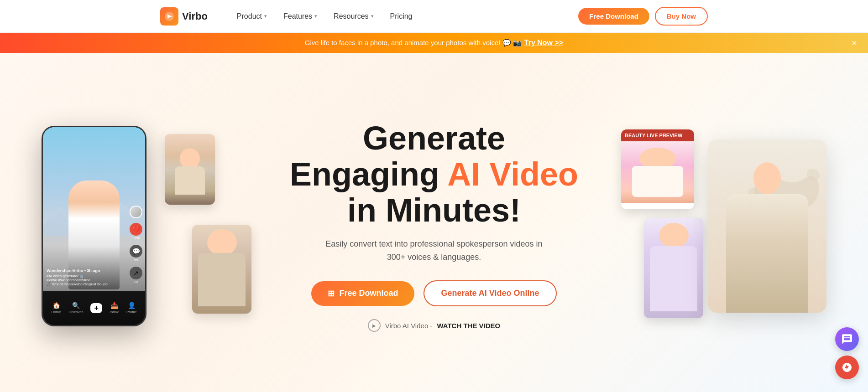  I want to click on play-icon: ▶, so click(374, 325).